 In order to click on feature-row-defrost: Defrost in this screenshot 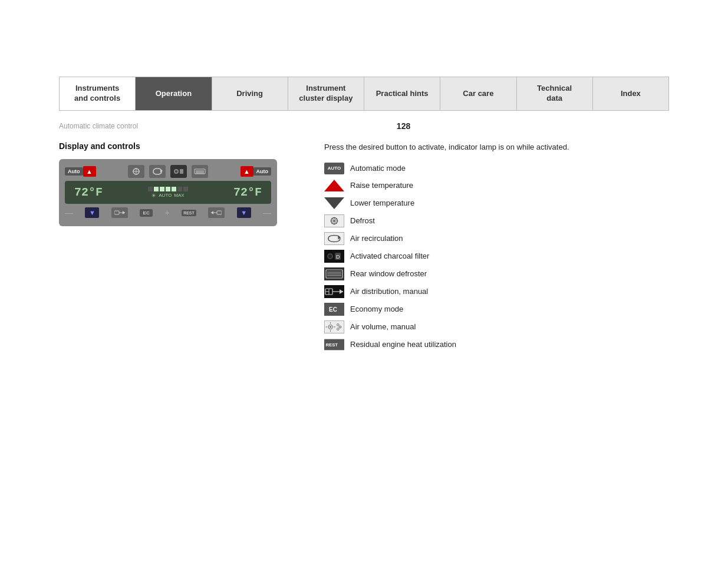, I will do `click(496, 221)`.